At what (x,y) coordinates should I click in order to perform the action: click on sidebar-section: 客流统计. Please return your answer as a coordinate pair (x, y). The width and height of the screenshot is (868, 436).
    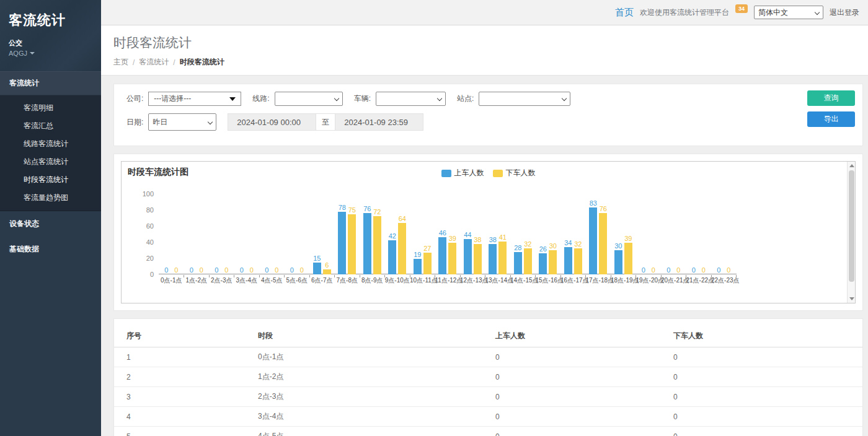
    Looking at the image, I should click on (51, 83).